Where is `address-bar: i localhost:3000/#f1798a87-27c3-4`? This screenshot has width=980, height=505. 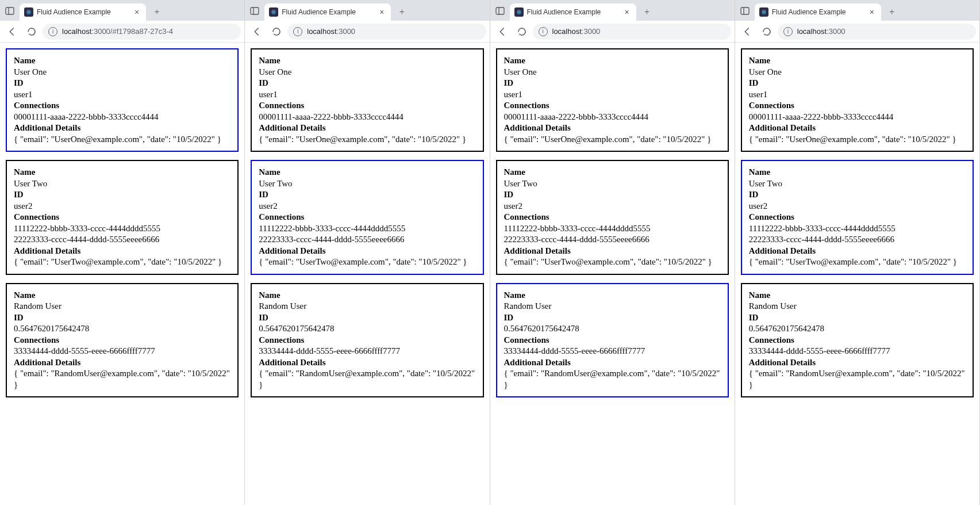 address-bar: i localhost:3000/#f1798a87-27c3-4 is located at coordinates (141, 32).